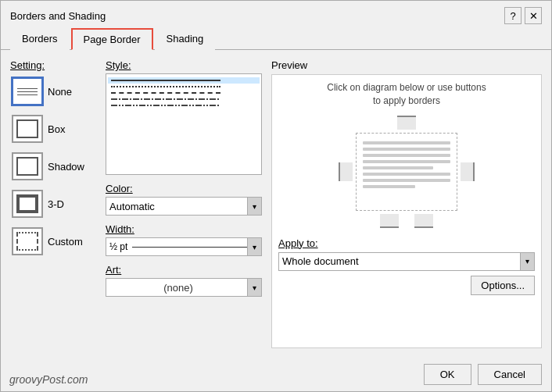 This screenshot has width=552, height=392. I want to click on setting-3d-label: 3-D, so click(56, 205).